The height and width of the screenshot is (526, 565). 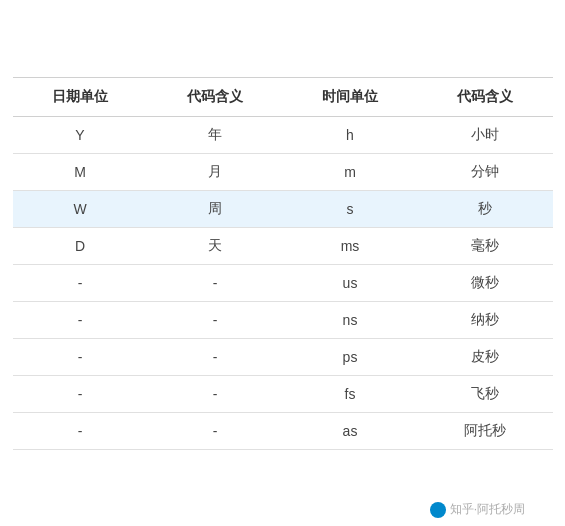 I want to click on table-cell-3-3: 毫秒, so click(x=486, y=246).